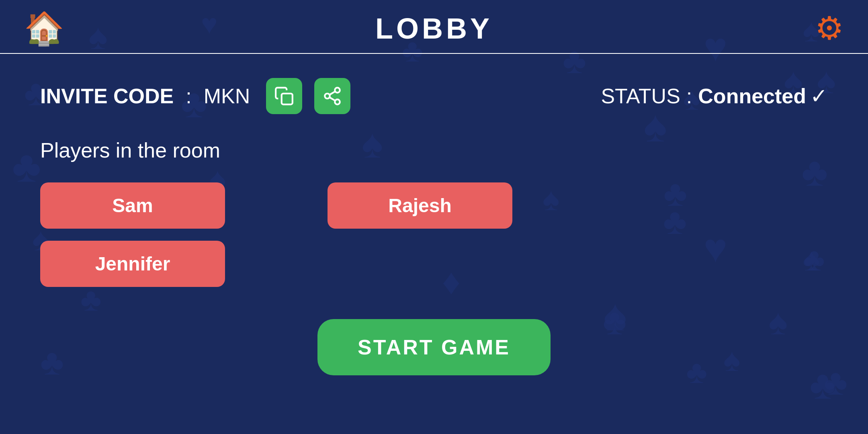 The image size is (868, 434). What do you see at coordinates (714, 96) in the screenshot?
I see `status-section: STATUS : Connected ✓` at bounding box center [714, 96].